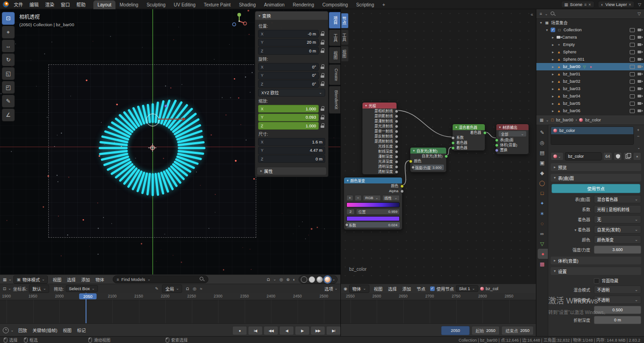 This screenshot has width=644, height=343. What do you see at coordinates (8, 60) in the screenshot?
I see `rotate-tool: ↻` at bounding box center [8, 60].